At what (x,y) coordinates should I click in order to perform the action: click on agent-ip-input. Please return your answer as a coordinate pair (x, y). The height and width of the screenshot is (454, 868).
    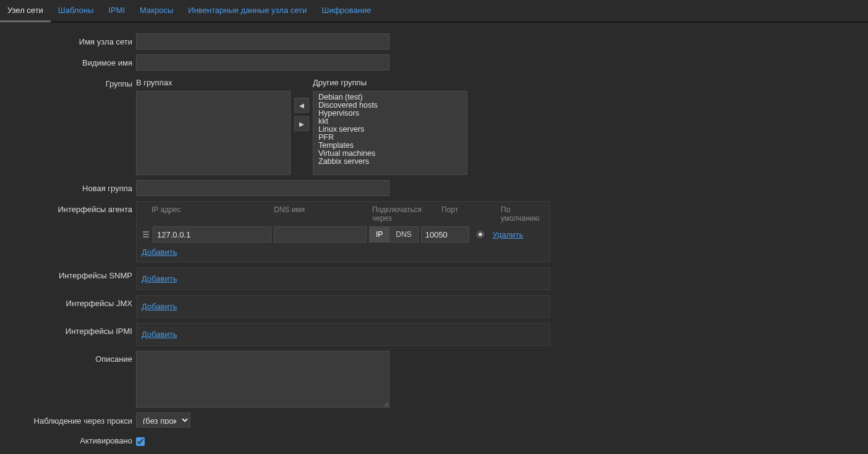
    Looking at the image, I should click on (212, 234).